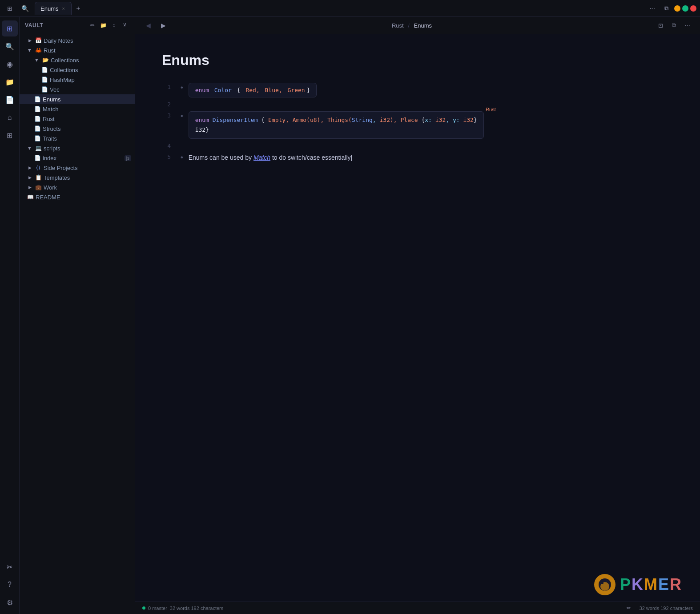 The width and height of the screenshot is (700, 614). What do you see at coordinates (125, 25) in the screenshot?
I see `collapse-button: ⊻` at bounding box center [125, 25].